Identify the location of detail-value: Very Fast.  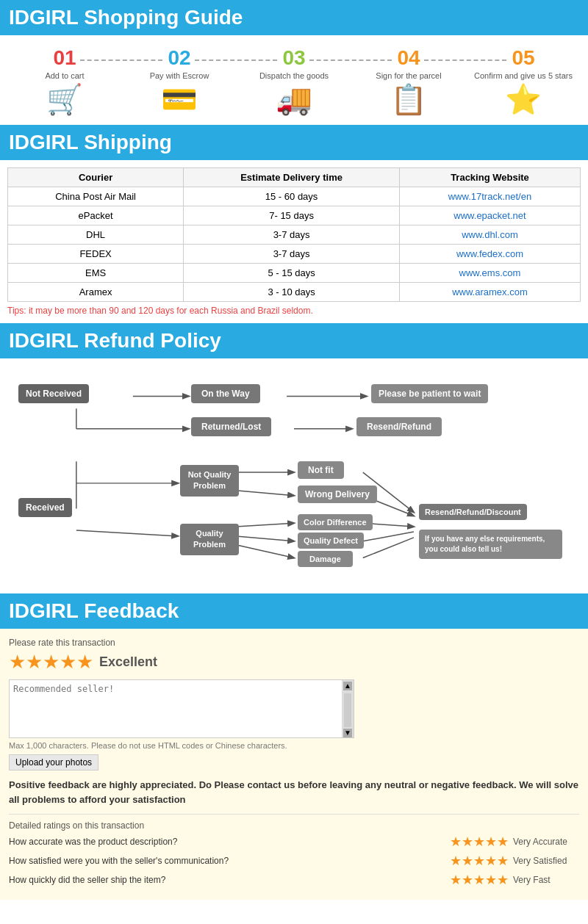
(546, 880).